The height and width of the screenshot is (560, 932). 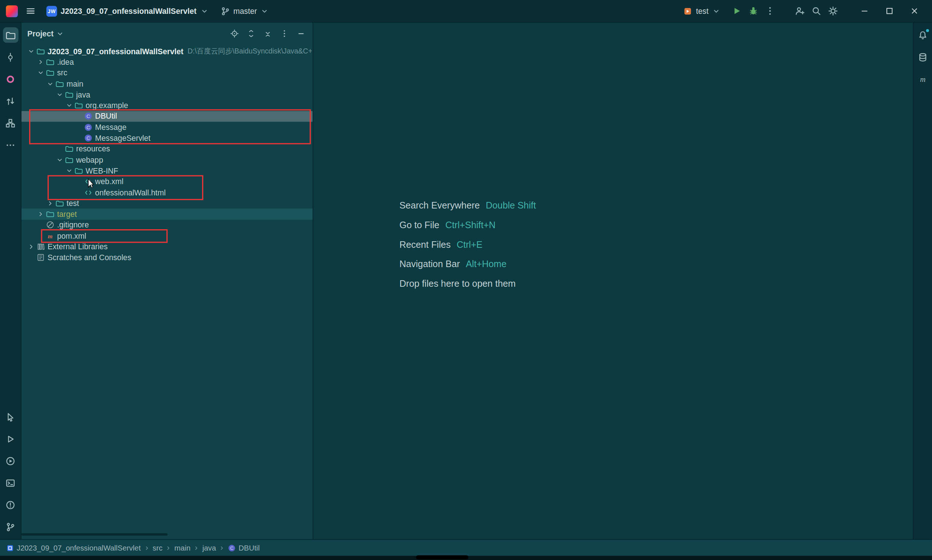 I want to click on panel-title-label: Project, so click(x=40, y=33).